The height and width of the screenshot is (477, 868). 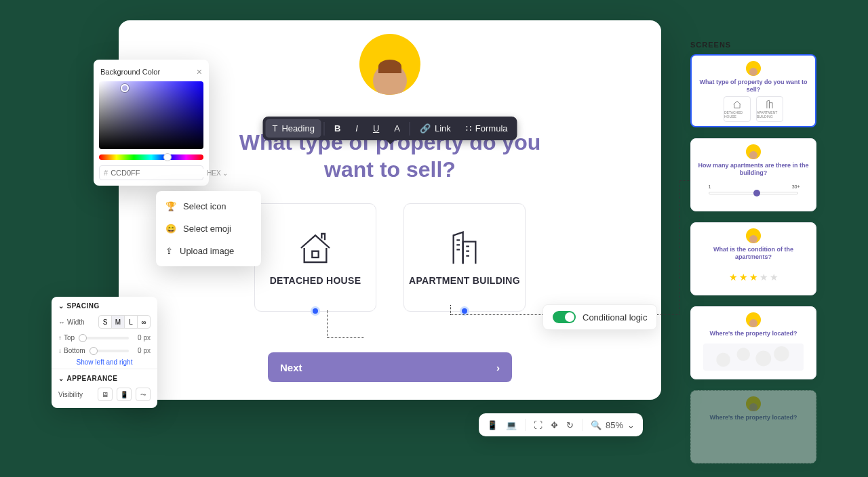 I want to click on option-apartment-building: APARTMENT BUILDING, so click(x=465, y=257).